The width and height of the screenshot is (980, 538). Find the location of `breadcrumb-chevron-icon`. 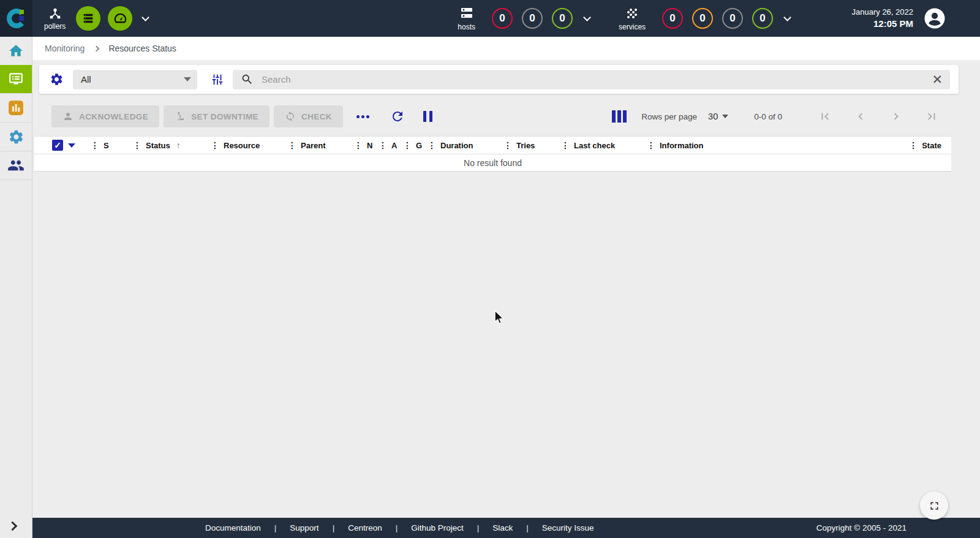

breadcrumb-chevron-icon is located at coordinates (97, 48).